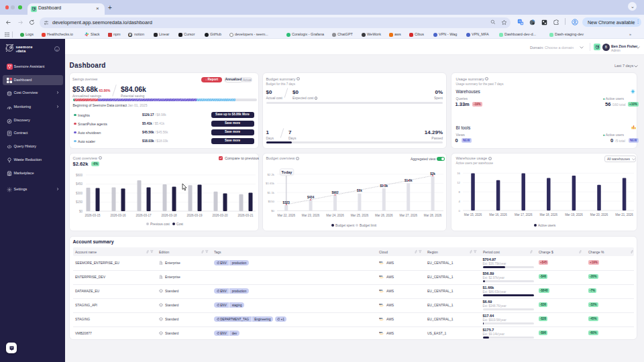  Describe the element at coordinates (311, 216) in the screenshot. I see `svg-text: Mar 23, 2026` at that location.